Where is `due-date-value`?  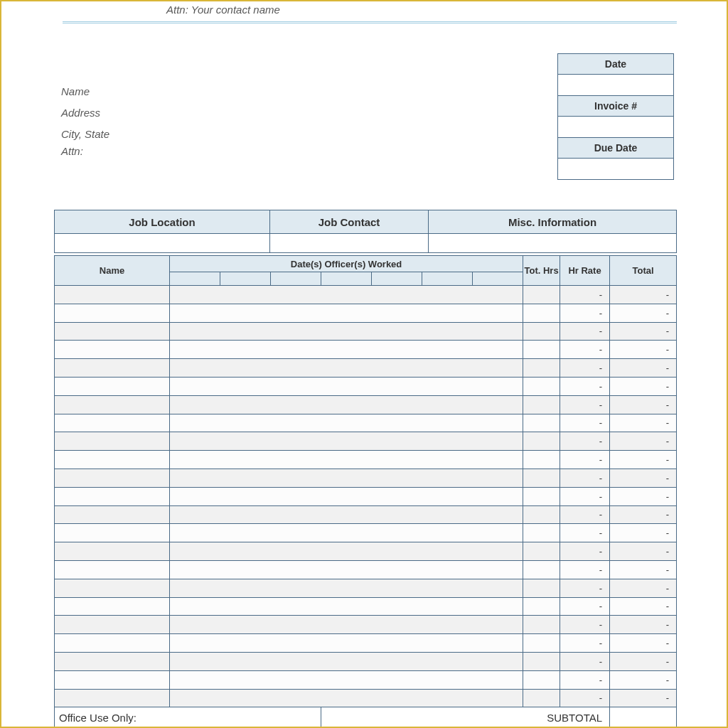 due-date-value is located at coordinates (616, 169).